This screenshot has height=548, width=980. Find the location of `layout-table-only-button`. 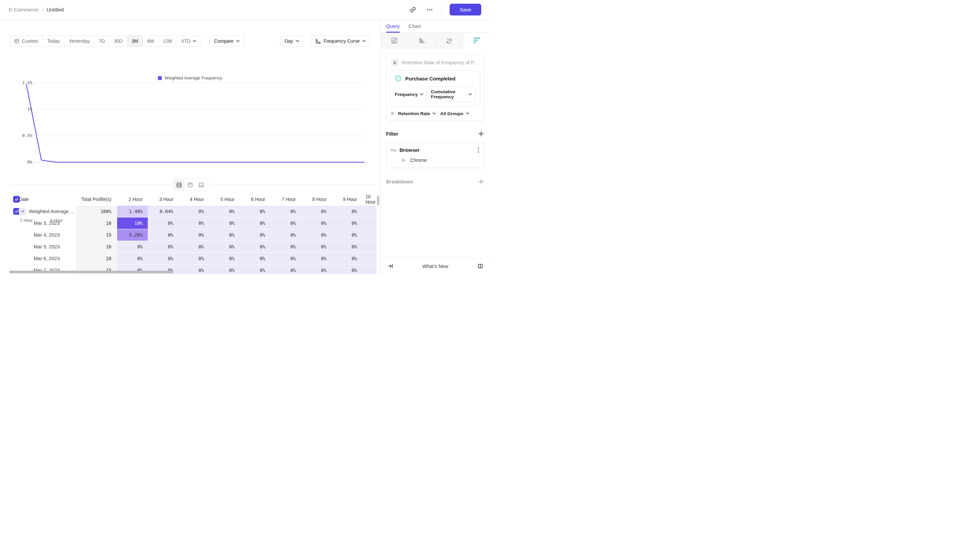

layout-table-only-button is located at coordinates (202, 185).